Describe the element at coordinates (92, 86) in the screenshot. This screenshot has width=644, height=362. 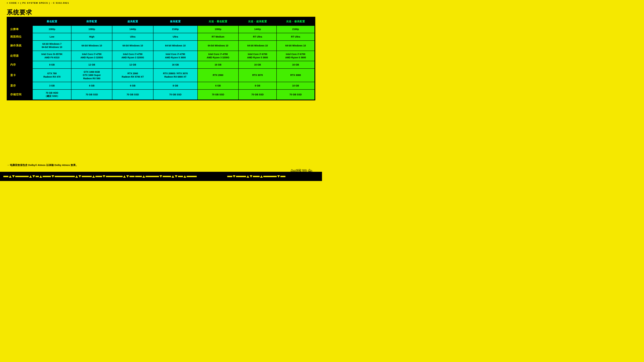
I see `cell-6-1: 6 GB` at that location.